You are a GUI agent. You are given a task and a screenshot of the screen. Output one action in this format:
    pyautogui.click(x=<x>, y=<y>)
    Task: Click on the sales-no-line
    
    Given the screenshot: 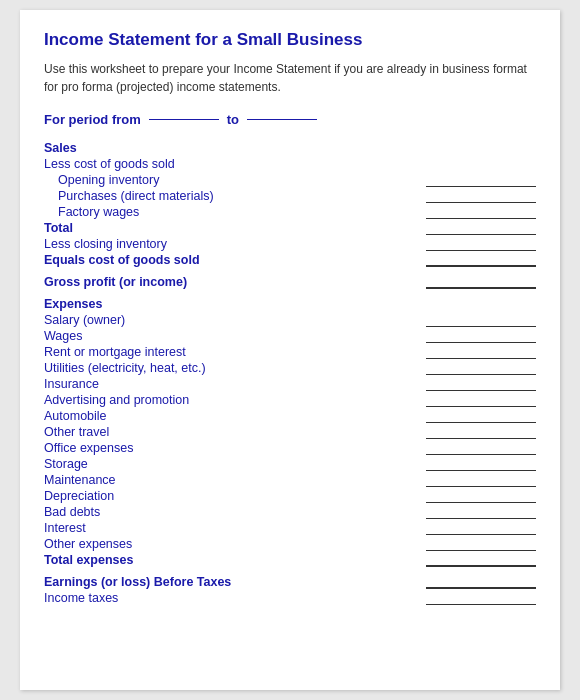 What is the action you would take?
    pyautogui.click(x=481, y=148)
    